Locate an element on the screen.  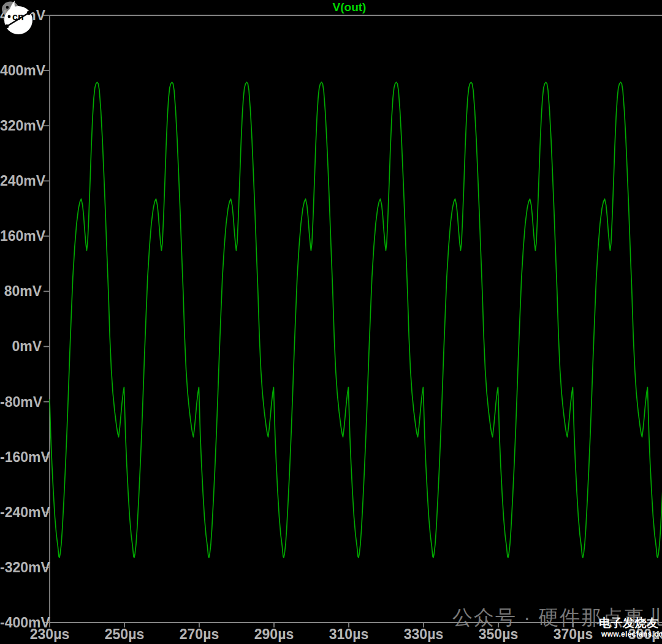
y-axis-label: 160mV is located at coordinates (21, 236).